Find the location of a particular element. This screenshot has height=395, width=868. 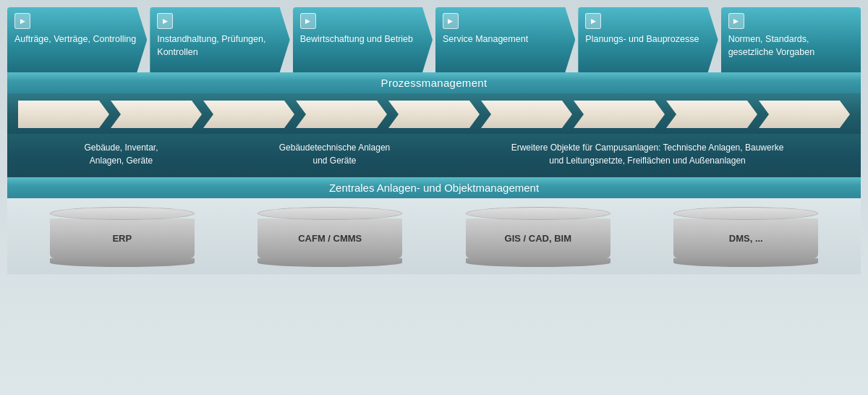

cylinder-label-1: ERP is located at coordinates (122, 239).